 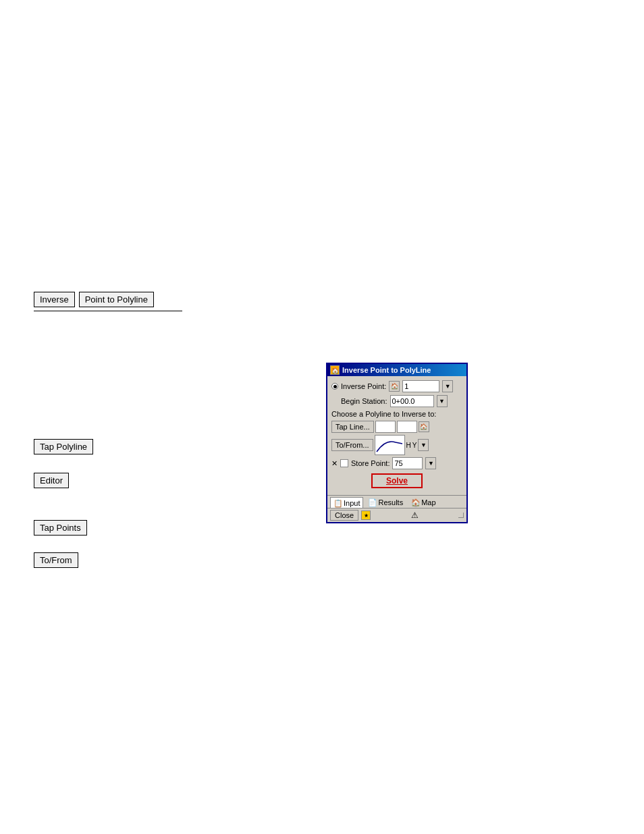 I want to click on to-from-row: To/From... H Y ▼, so click(x=397, y=445).